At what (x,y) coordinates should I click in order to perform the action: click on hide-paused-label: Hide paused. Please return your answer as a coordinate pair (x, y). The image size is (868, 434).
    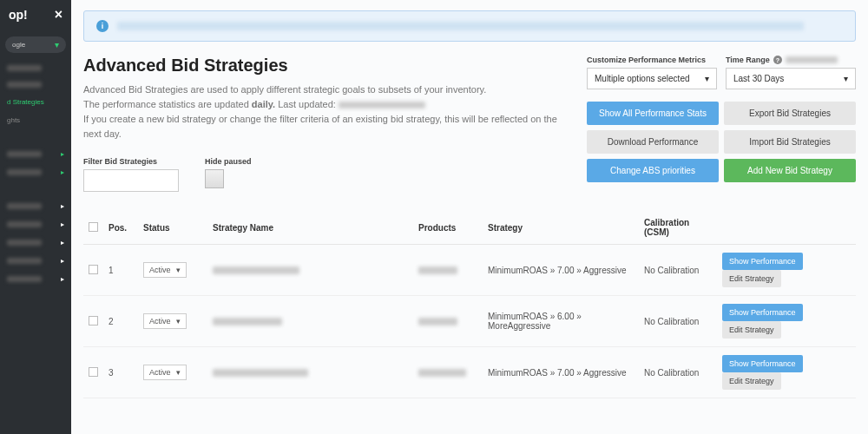
    Looking at the image, I should click on (228, 161).